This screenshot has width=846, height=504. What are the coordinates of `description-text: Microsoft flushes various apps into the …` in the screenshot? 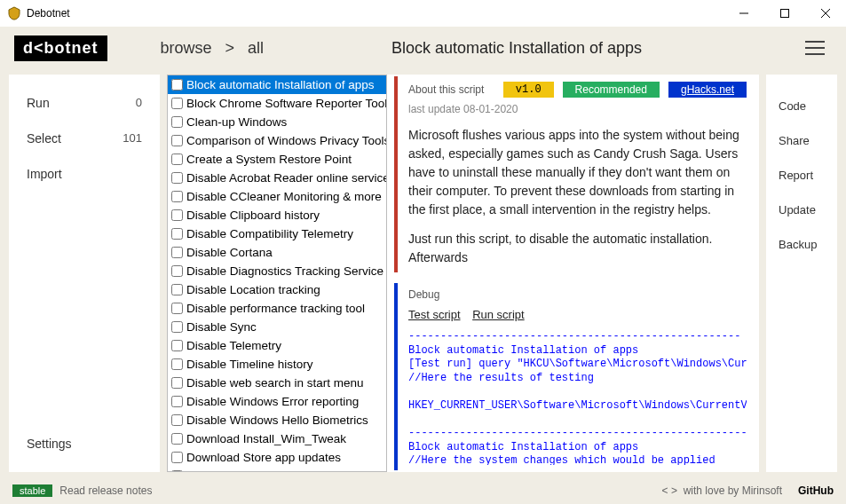 It's located at (577, 172).